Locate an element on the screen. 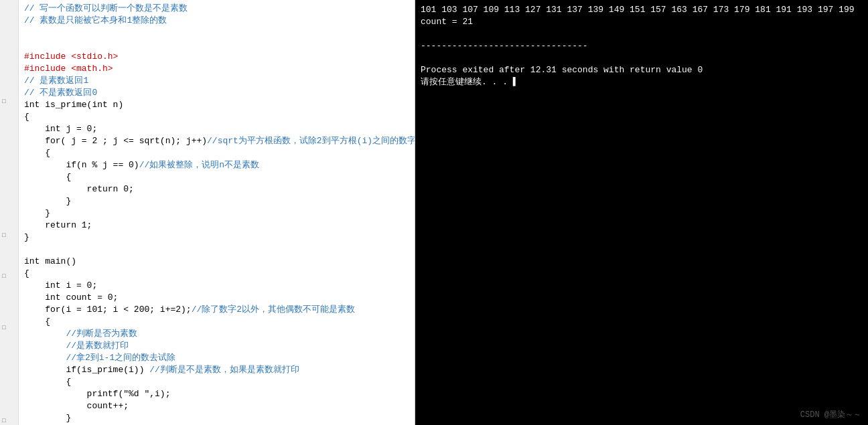 The height and width of the screenshot is (425, 868). code-line: //判断是否为素数 is located at coordinates (217, 334).